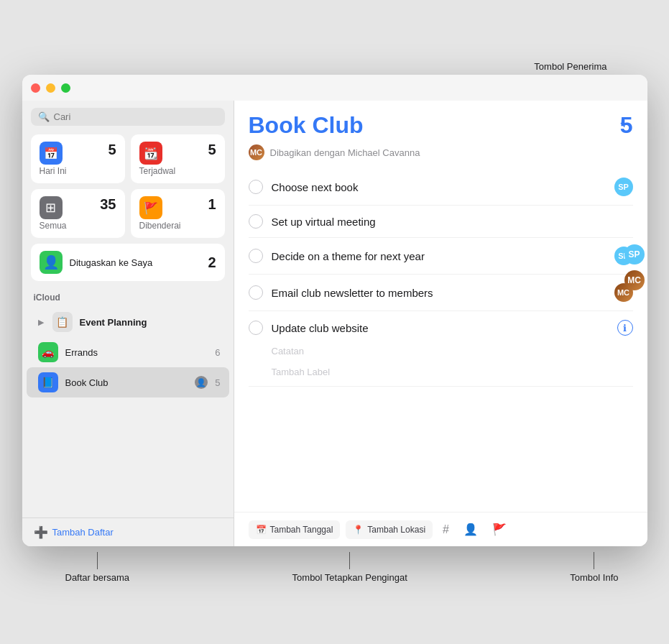 The height and width of the screenshot is (644, 669). What do you see at coordinates (624, 124) in the screenshot?
I see `add-task-button: +` at bounding box center [624, 124].